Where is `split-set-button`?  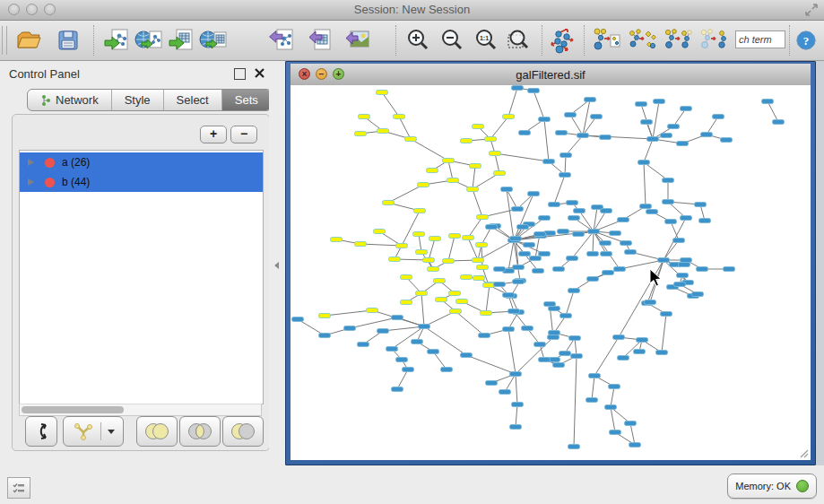 split-set-button is located at coordinates (41, 431).